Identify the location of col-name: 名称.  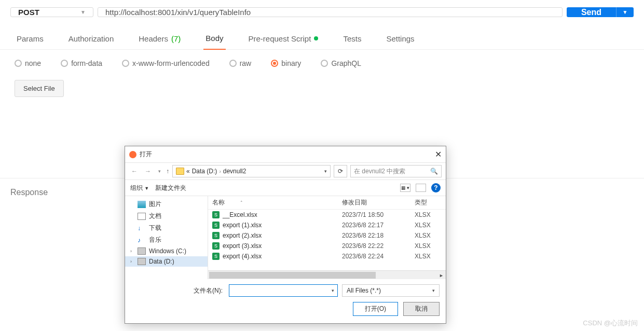
(218, 202).